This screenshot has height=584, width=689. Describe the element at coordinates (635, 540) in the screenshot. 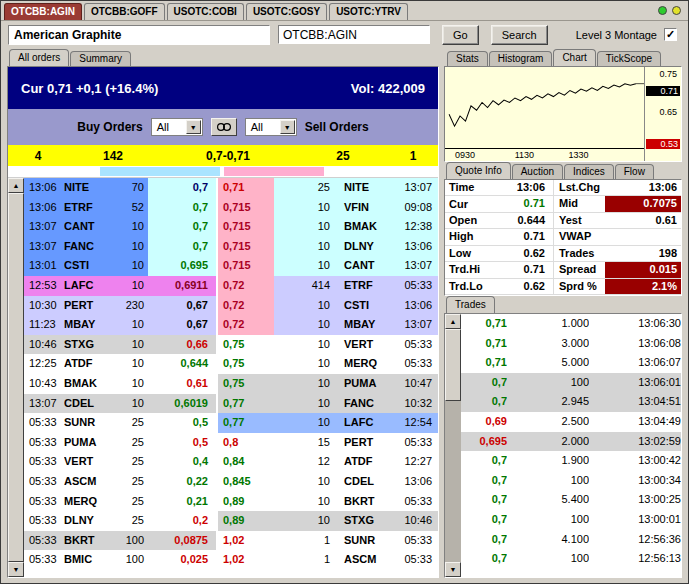

I see `trade-time: 12:56:36` at that location.